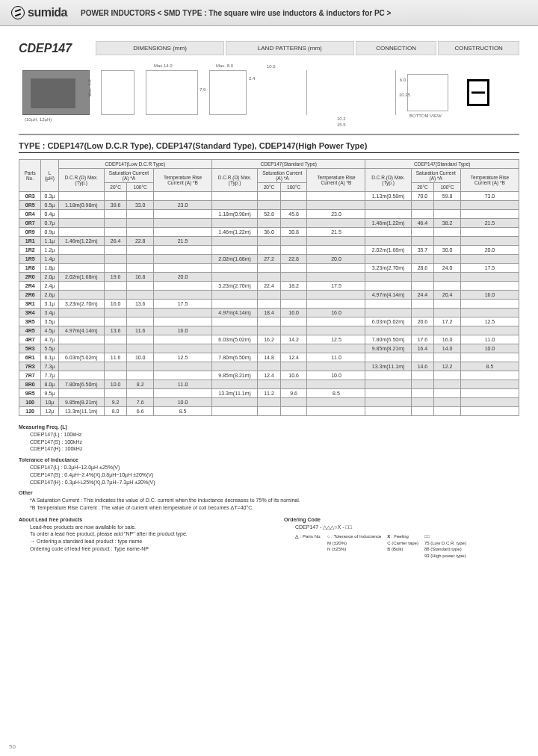  I want to click on th-group1: CDEP147(Low D.C.R Type), so click(134, 164).